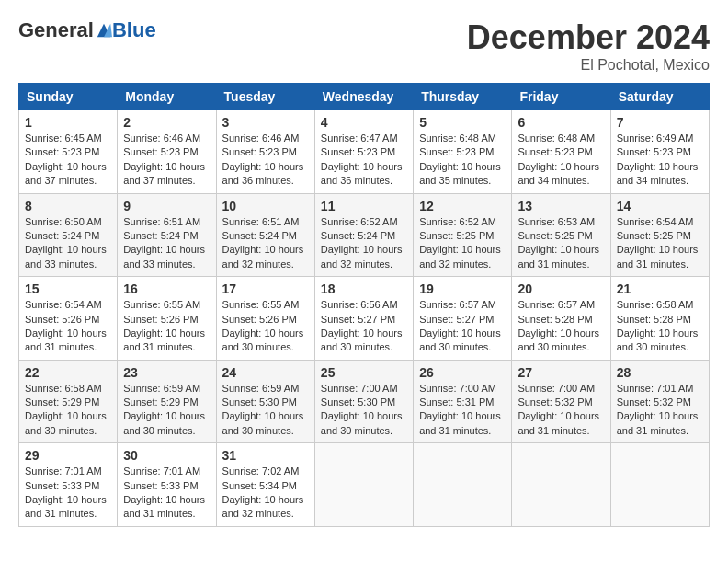 The image size is (728, 563). Describe the element at coordinates (68, 373) in the screenshot. I see `day-number: 22` at that location.